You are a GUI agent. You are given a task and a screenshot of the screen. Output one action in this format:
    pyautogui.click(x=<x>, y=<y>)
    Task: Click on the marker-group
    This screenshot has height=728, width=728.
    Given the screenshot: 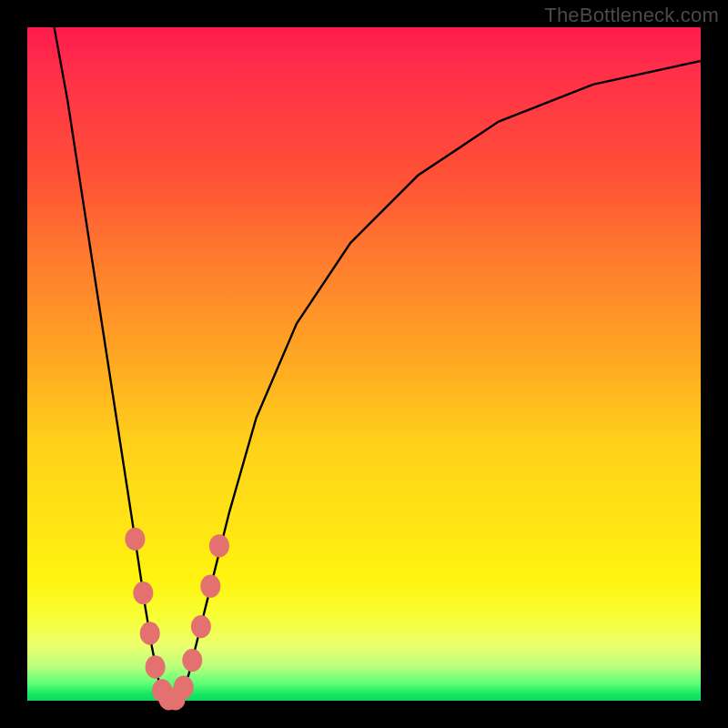 What is the action you would take?
    pyautogui.click(x=177, y=619)
    